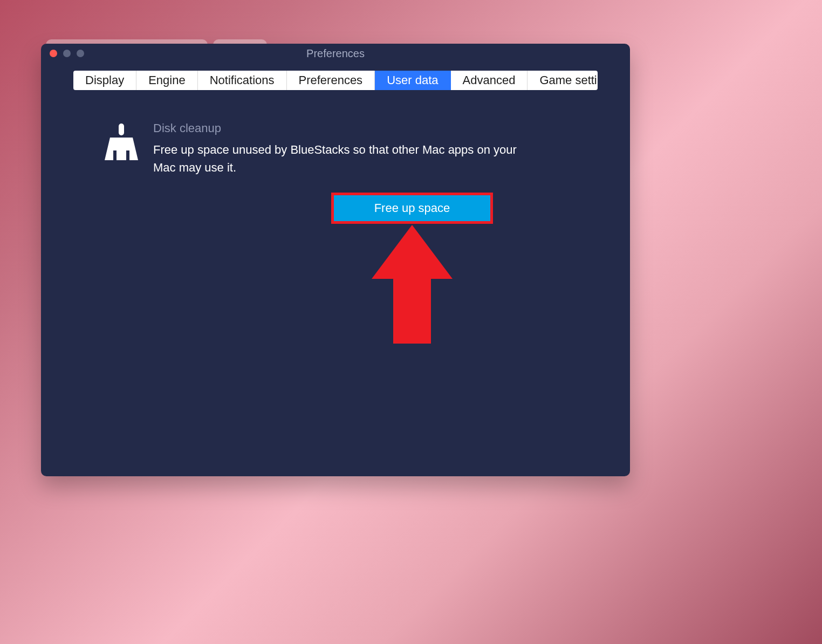 This screenshot has height=644, width=822. What do you see at coordinates (331, 80) in the screenshot?
I see `tab-preferences: Preferences` at bounding box center [331, 80].